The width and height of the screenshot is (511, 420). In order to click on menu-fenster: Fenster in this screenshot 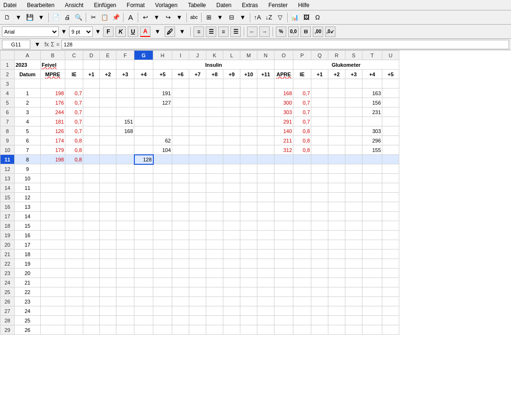, I will do `click(278, 5)`.